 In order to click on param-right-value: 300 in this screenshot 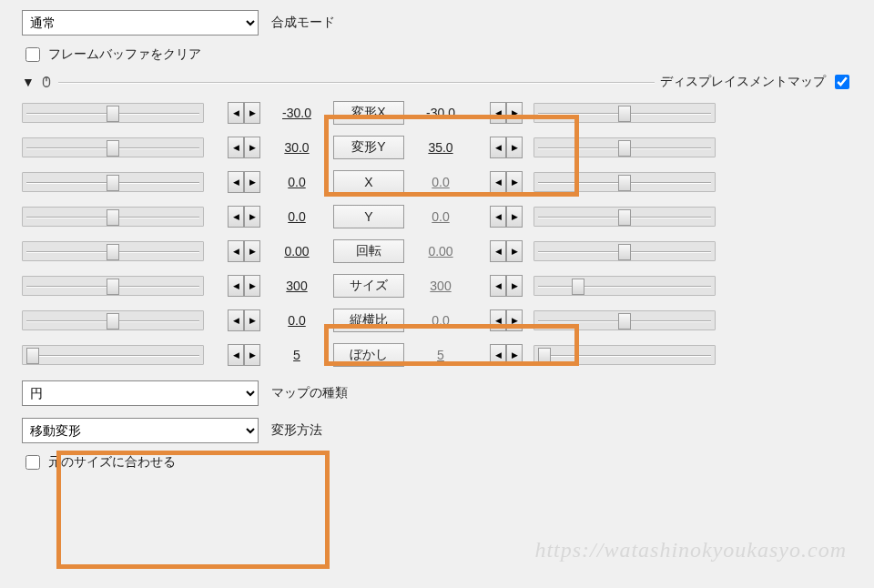, I will do `click(441, 286)`.